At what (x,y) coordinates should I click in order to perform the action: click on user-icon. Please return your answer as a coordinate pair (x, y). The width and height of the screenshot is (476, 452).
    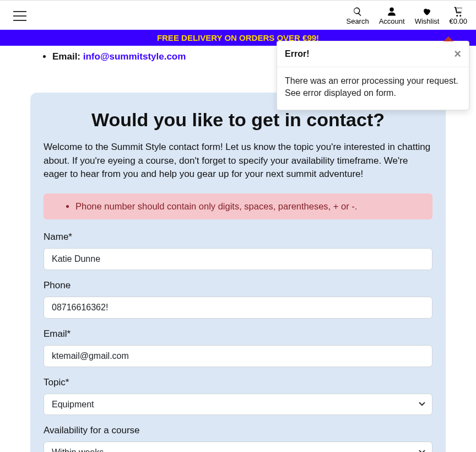
    Looking at the image, I should click on (392, 12).